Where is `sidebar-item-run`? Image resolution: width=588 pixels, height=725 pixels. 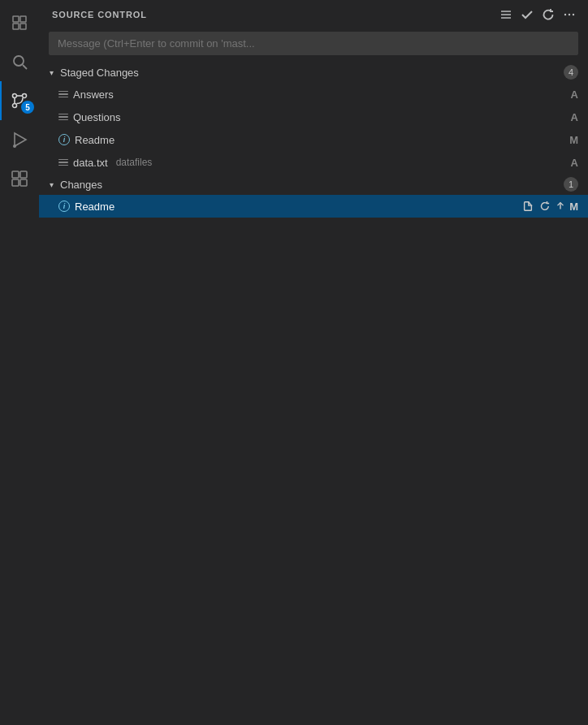 sidebar-item-run is located at coordinates (19, 140).